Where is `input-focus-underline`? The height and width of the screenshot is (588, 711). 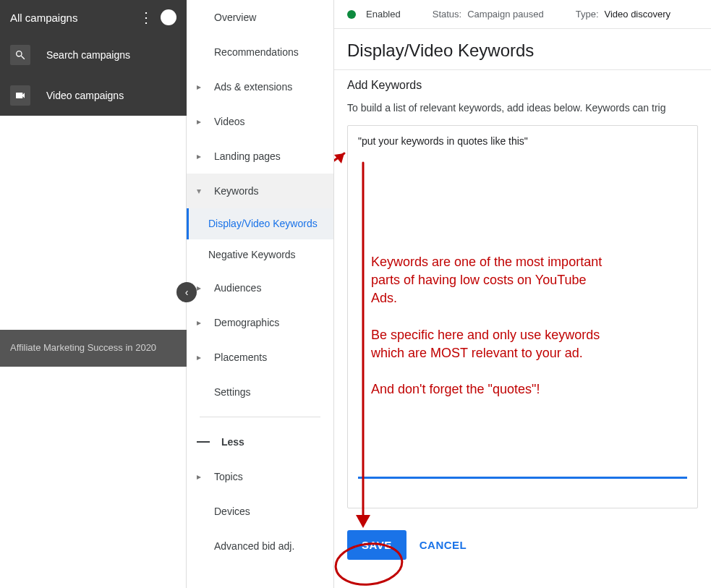 input-focus-underline is located at coordinates (522, 477).